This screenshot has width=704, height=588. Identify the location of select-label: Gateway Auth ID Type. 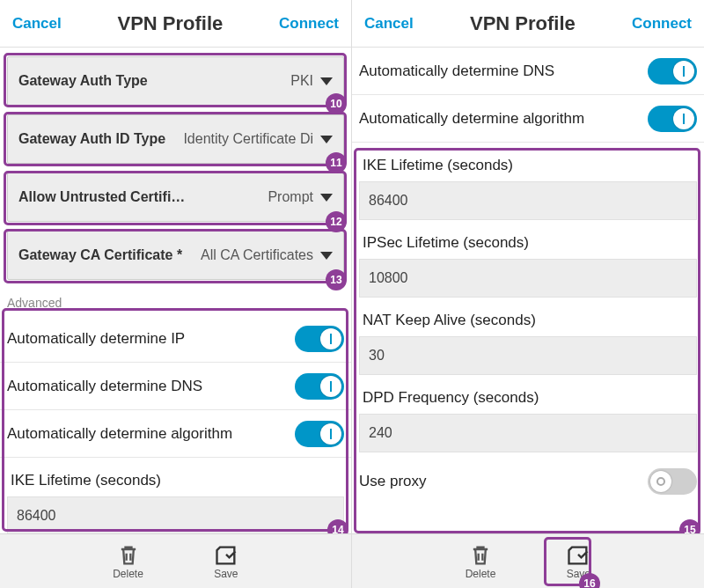
(92, 139).